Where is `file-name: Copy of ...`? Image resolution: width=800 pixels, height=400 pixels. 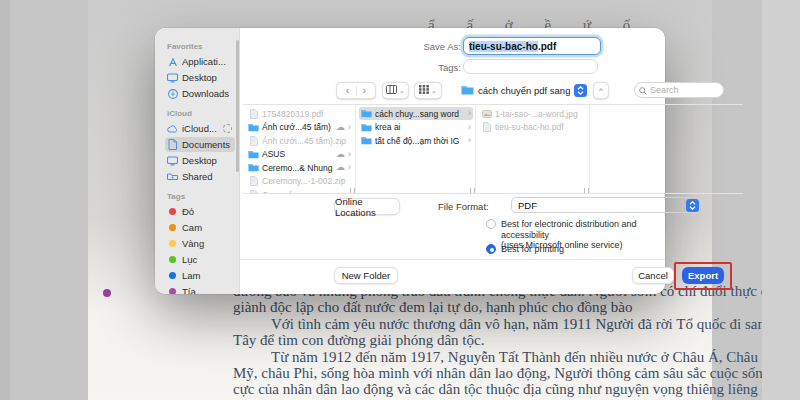 file-name: Copy of ... is located at coordinates (306, 192).